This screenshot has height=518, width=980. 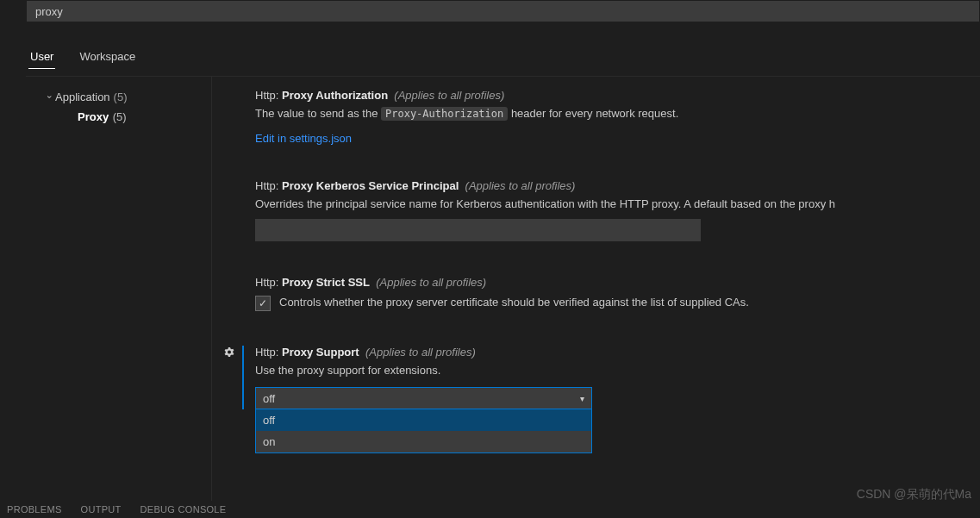 I want to click on toc-proxy-count: (5), so click(x=120, y=117).